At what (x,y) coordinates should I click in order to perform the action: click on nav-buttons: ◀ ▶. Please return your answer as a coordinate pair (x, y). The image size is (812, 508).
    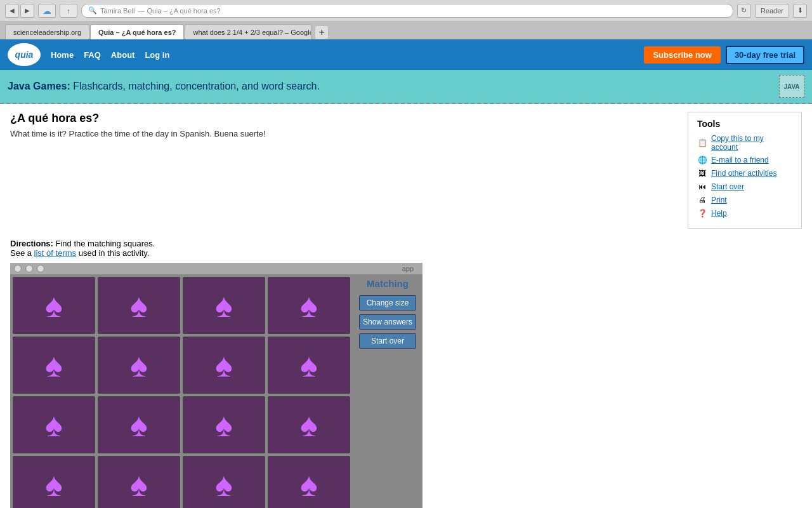
    Looking at the image, I should click on (20, 11).